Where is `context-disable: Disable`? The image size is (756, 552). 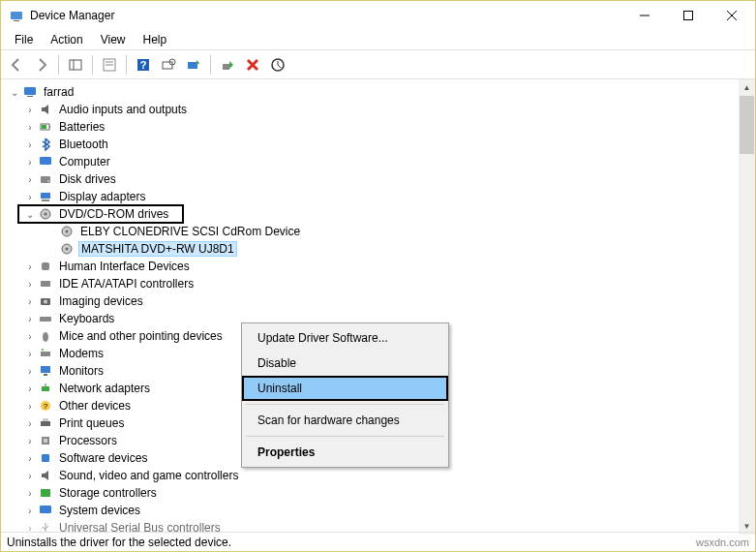 context-disable: Disable is located at coordinates (345, 363).